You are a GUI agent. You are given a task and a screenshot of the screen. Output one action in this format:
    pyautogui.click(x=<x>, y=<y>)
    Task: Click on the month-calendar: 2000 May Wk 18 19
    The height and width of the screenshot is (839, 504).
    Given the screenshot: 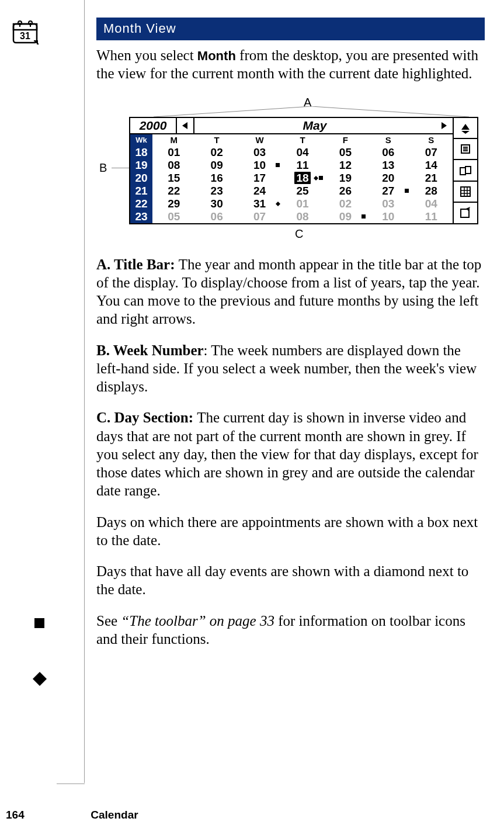 What is the action you would take?
    pyautogui.click(x=304, y=171)
    